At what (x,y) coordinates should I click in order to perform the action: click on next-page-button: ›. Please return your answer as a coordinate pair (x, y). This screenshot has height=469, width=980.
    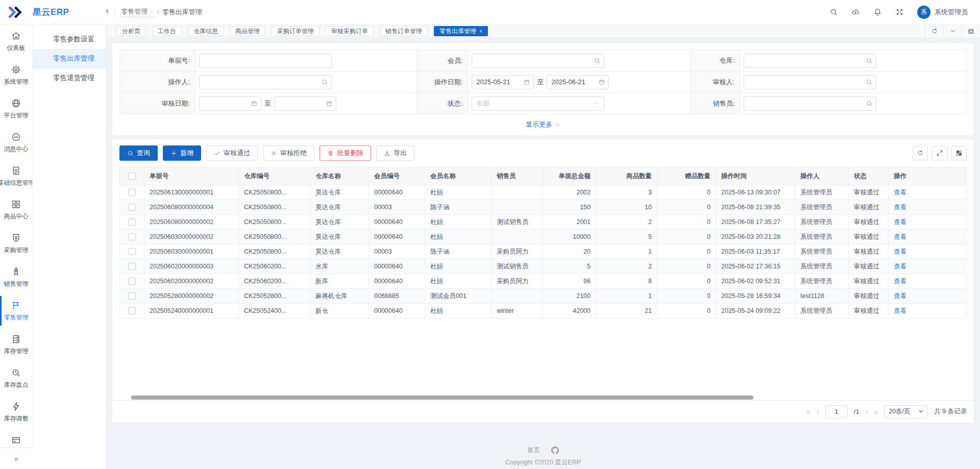
    Looking at the image, I should click on (867, 412).